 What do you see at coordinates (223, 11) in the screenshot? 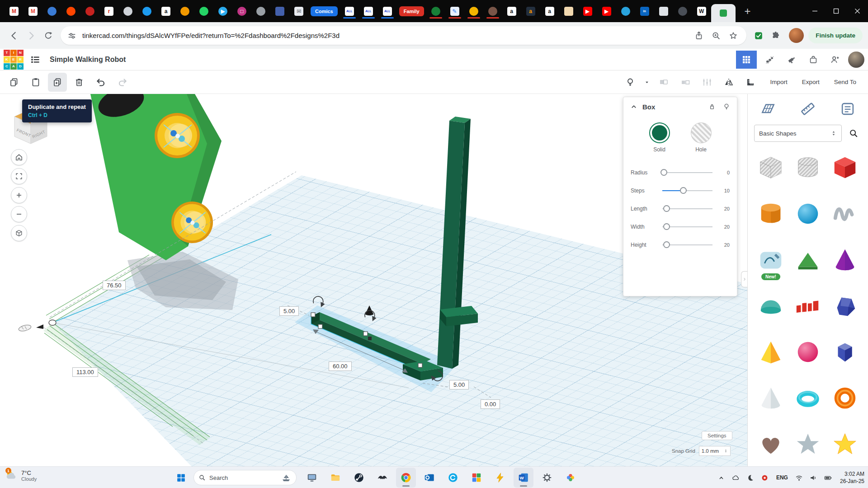
I see `tab-telegram: ▶` at bounding box center [223, 11].